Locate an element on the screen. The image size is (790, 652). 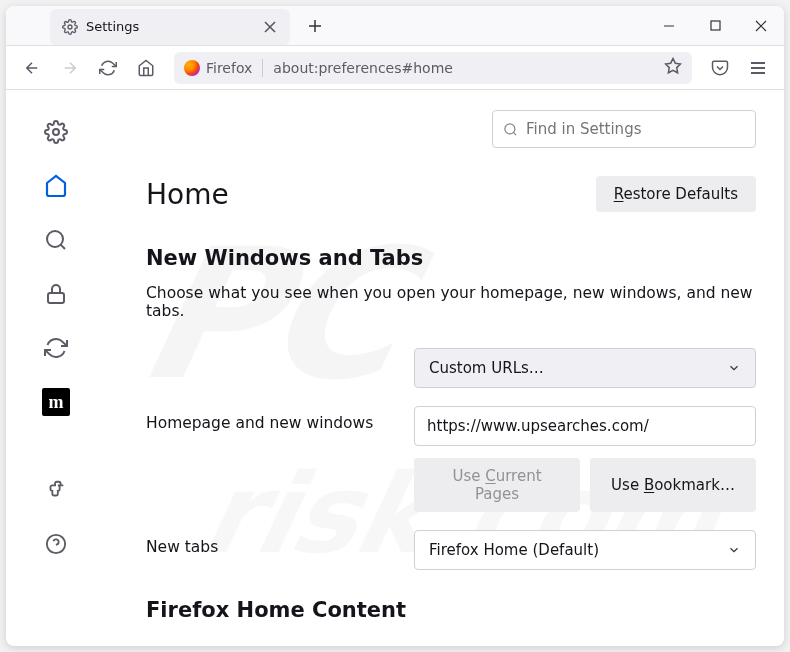
sidebar-general is located at coordinates (56, 132).